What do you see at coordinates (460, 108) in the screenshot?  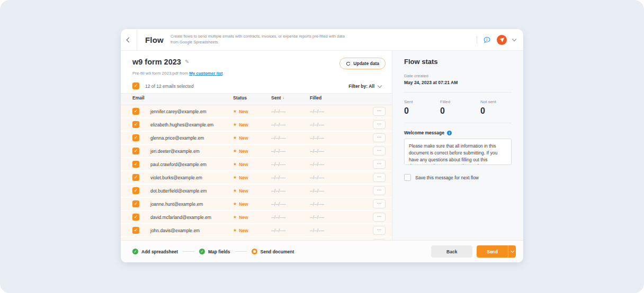 I see `stat-filled: Filled 0` at bounding box center [460, 108].